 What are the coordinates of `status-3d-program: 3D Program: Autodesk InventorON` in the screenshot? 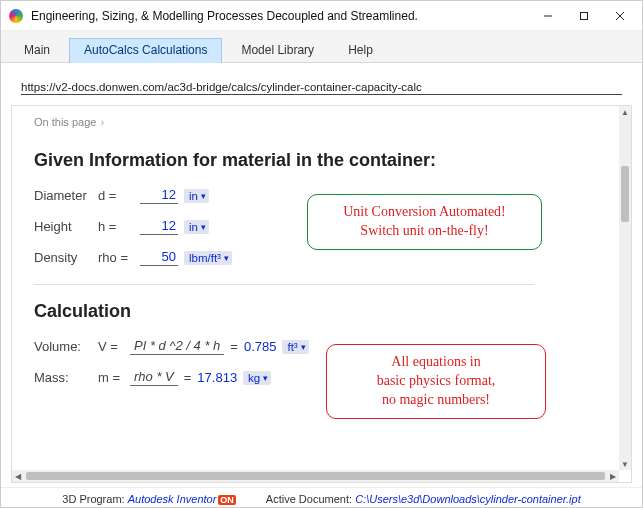 It's located at (149, 499).